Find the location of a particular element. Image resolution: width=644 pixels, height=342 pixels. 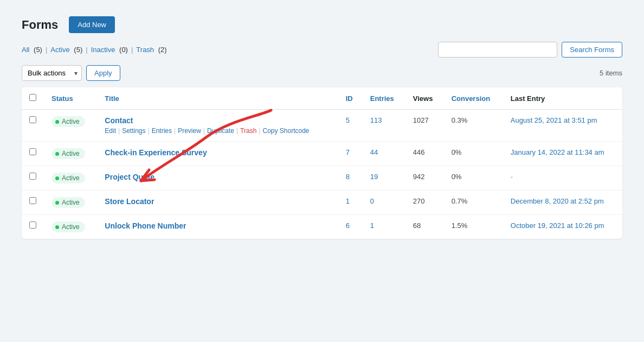

add-new-button: Add New is located at coordinates (92, 25).